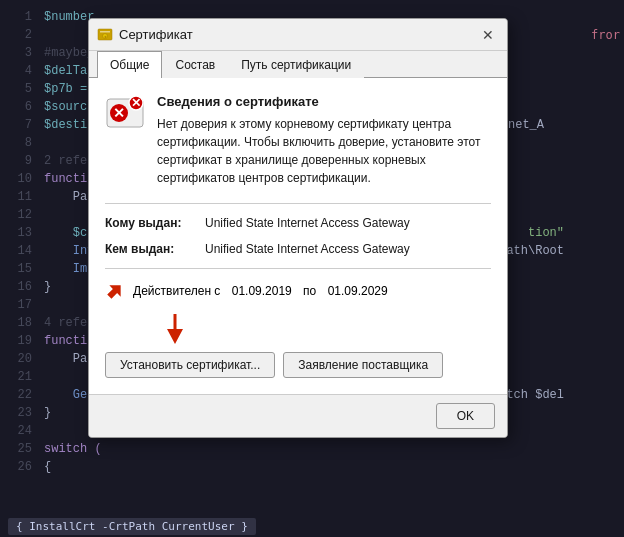  I want to click on issued-by-value: Unified State Internet Access Gateway, so click(308, 249).